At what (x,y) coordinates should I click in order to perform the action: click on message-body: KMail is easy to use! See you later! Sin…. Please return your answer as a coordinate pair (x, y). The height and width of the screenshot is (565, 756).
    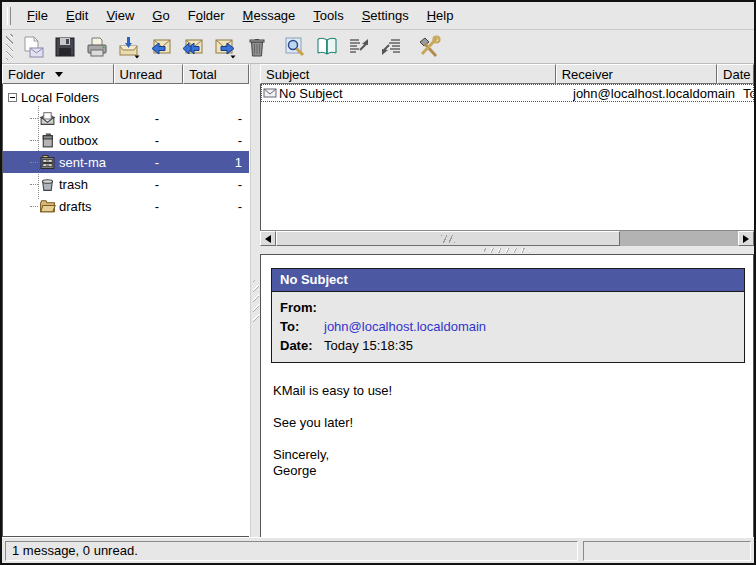
    Looking at the image, I should click on (513, 431).